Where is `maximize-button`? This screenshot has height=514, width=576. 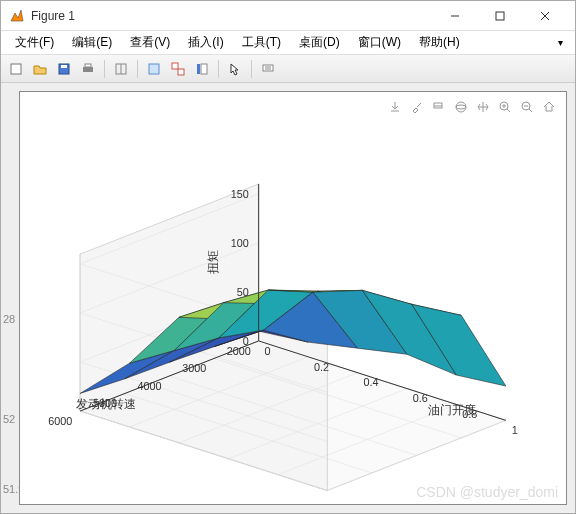 maximize-button is located at coordinates (500, 16).